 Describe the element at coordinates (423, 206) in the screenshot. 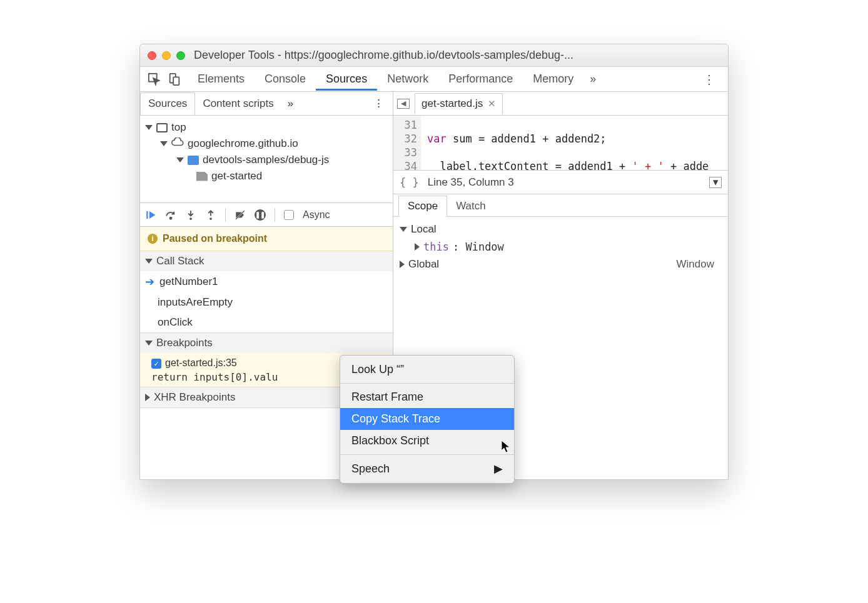

I see `tab-scope: Scope` at that location.